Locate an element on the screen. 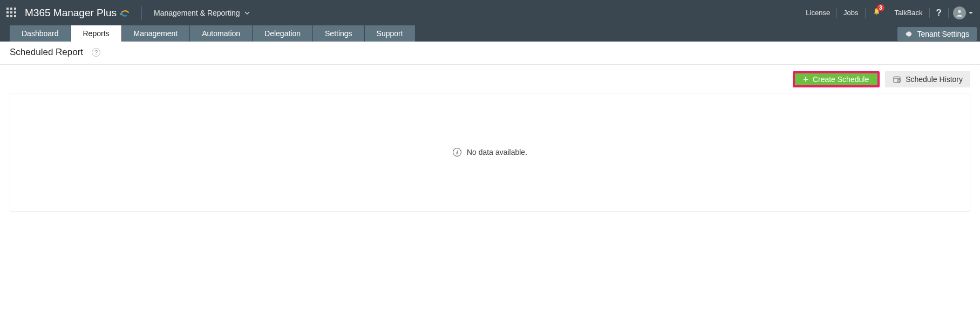 Image resolution: width=980 pixels, height=327 pixels. user-avatar is located at coordinates (959, 13).